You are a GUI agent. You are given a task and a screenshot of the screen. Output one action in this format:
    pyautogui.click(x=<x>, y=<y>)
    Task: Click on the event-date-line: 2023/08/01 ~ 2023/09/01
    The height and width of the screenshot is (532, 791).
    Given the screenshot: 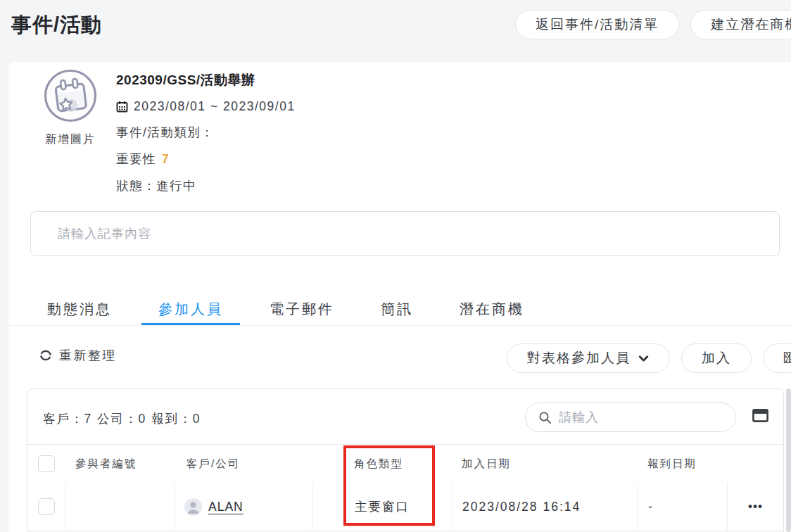 What is the action you would take?
    pyautogui.click(x=205, y=107)
    